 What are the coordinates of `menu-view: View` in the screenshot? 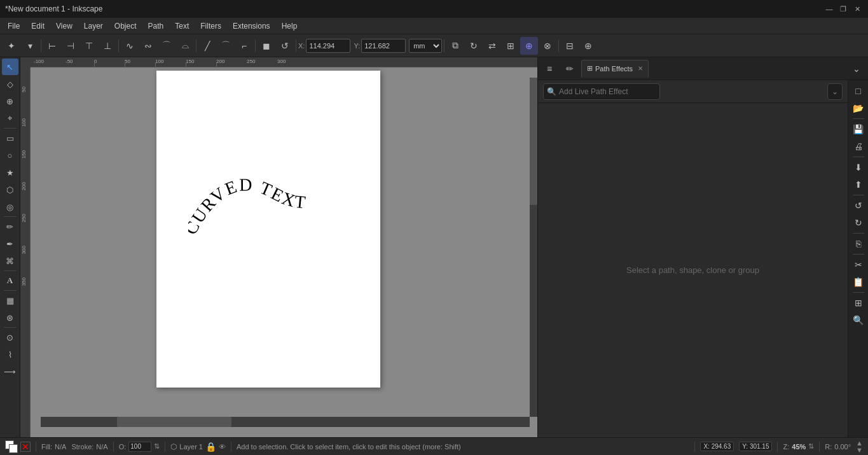 It's located at (64, 26).